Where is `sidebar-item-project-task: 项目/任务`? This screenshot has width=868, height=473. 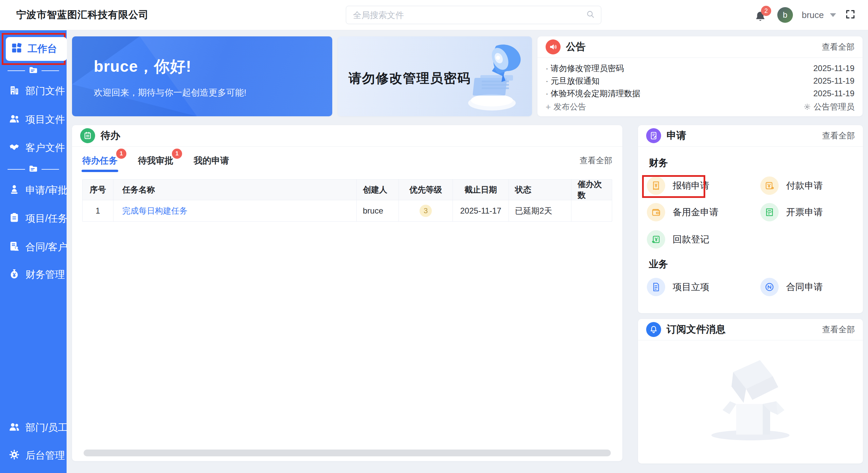 sidebar-item-project-task: 项目/任务 is located at coordinates (38, 219).